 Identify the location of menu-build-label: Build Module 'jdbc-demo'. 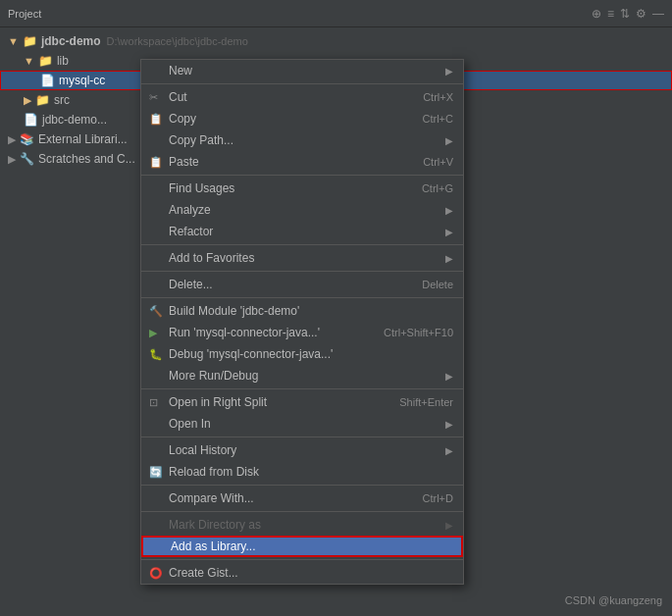
(233, 311).